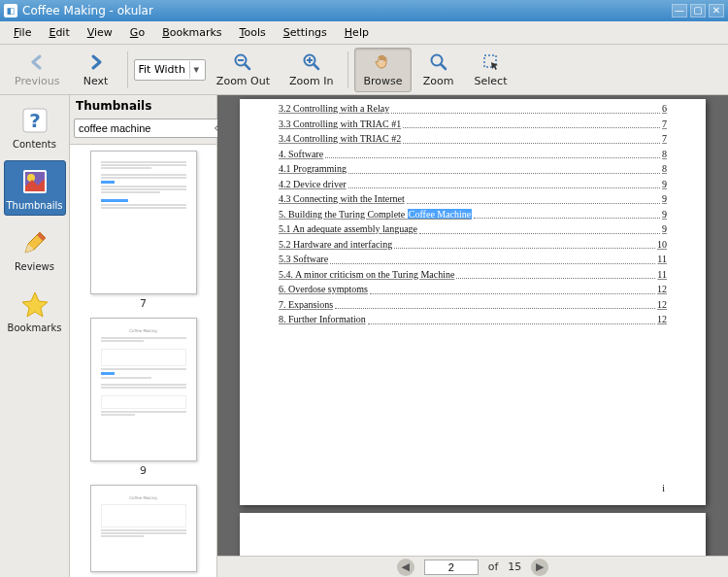 This screenshot has height=577, width=728. I want to click on toc-entry: 5.2 Hardware and interfacing10, so click(473, 245).